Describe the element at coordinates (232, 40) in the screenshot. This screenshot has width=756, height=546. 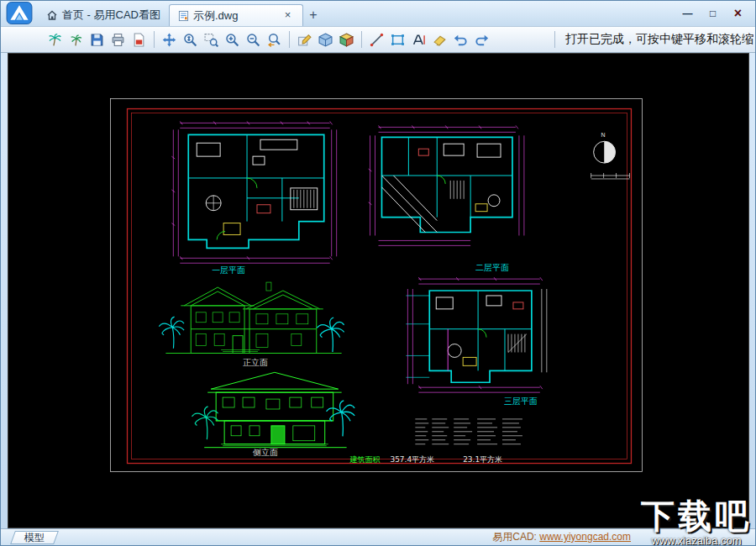
I see `zoom-in-button` at that location.